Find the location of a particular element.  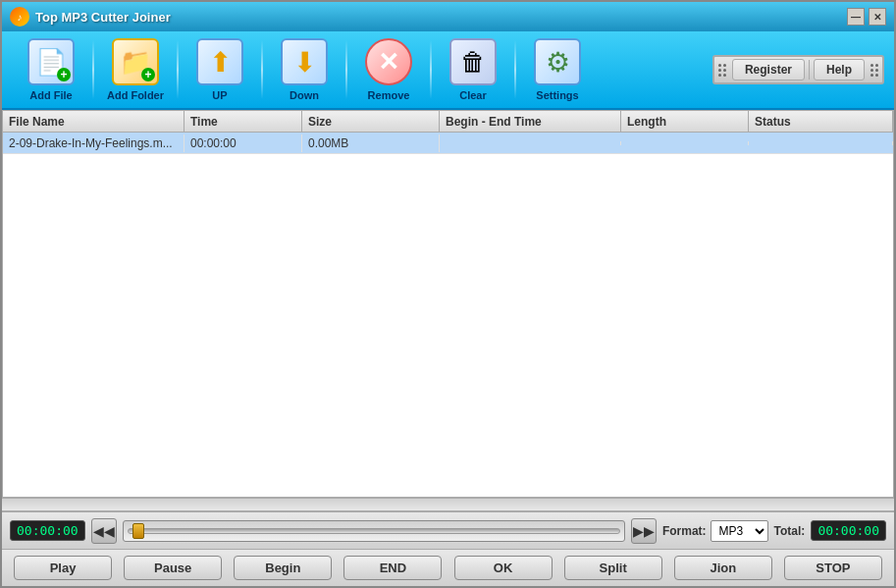

remove-label: Remove is located at coordinates (389, 95).